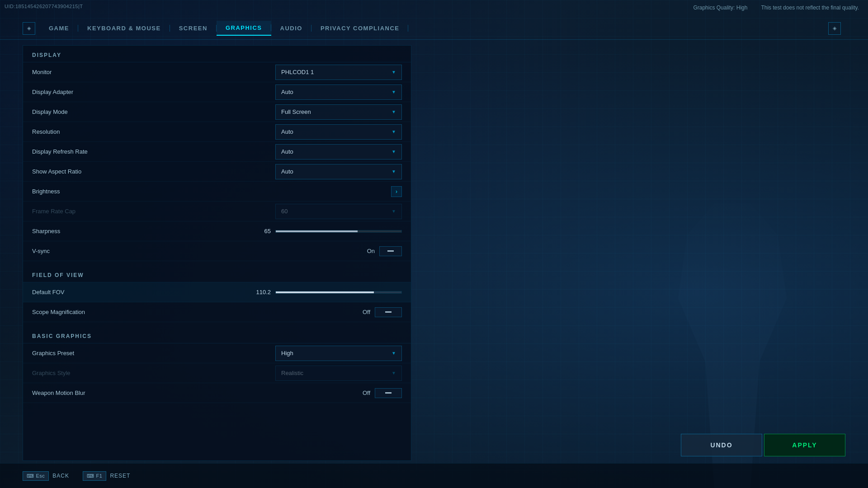 The height and width of the screenshot is (488, 868). What do you see at coordinates (77, 393) in the screenshot?
I see `weapon-motion-blur-label: Weapon Motion Blur` at bounding box center [77, 393].